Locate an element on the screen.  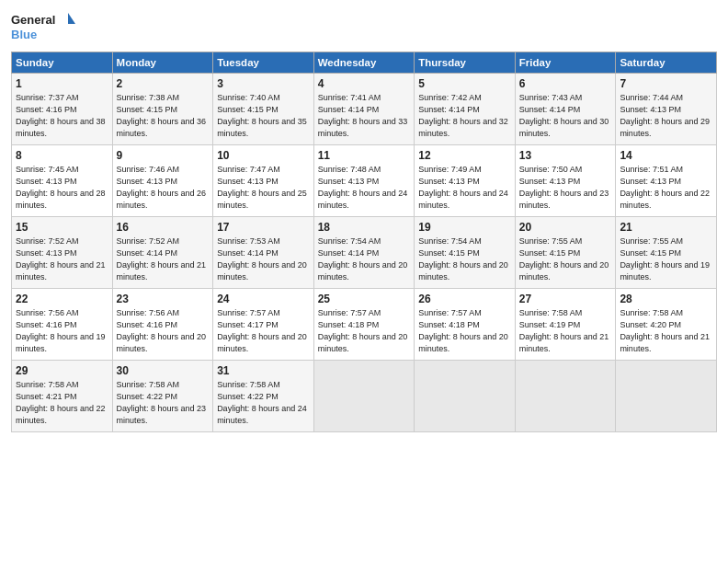
day-info: Sunrise: 7:37 AMSunset: 4:16 PMDaylight:… is located at coordinates (63, 116).